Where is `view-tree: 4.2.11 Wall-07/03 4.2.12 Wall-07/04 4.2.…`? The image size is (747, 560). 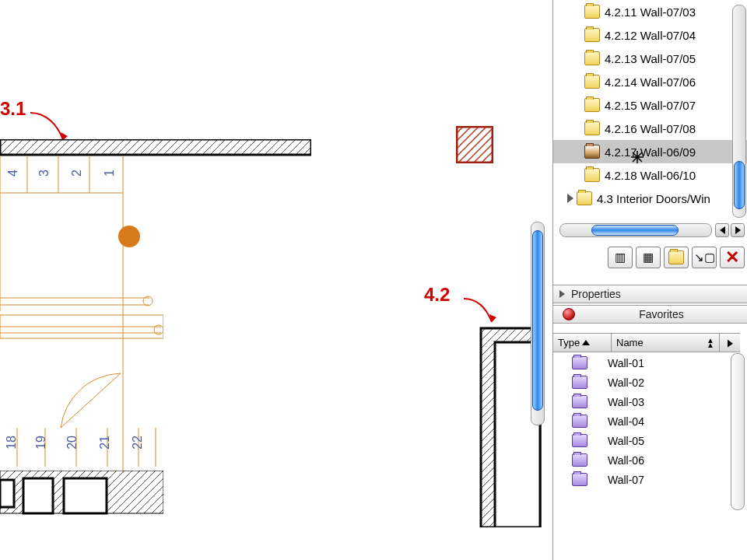
view-tree: 4.2.11 Wall-07/03 4.2.12 Wall-07/04 4.2.… is located at coordinates (651, 109).